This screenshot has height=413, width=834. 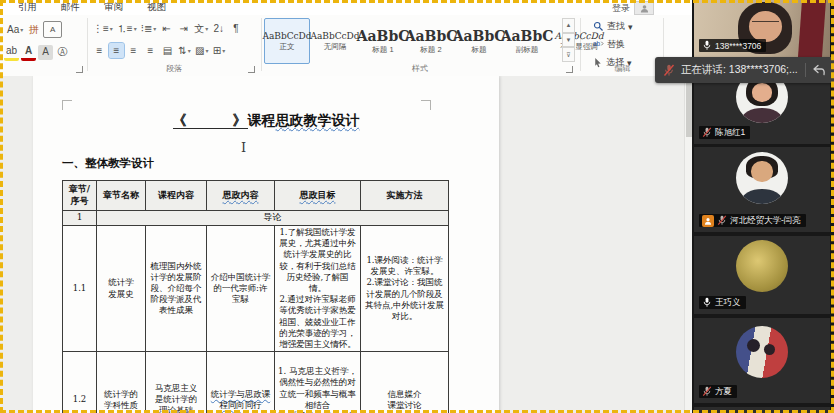 I want to click on bullets-icon: ⋮≡▾, so click(x=103, y=28).